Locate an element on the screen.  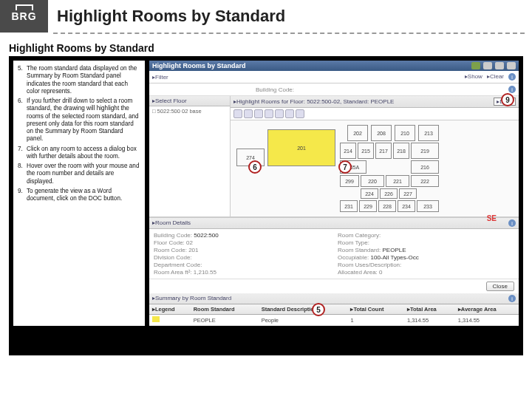
col-area: ▸Total Area is located at coordinates (430, 310).